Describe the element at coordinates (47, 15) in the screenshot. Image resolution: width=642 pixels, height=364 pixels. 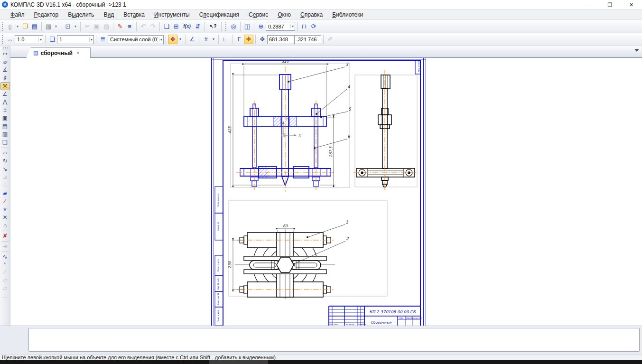
I see `menu-editor: Редактор` at that location.